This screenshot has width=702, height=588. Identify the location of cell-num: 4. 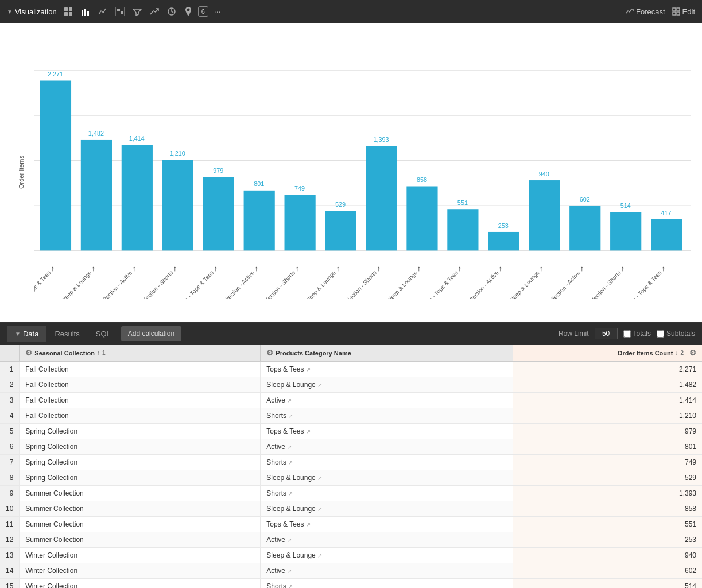
(10, 416).